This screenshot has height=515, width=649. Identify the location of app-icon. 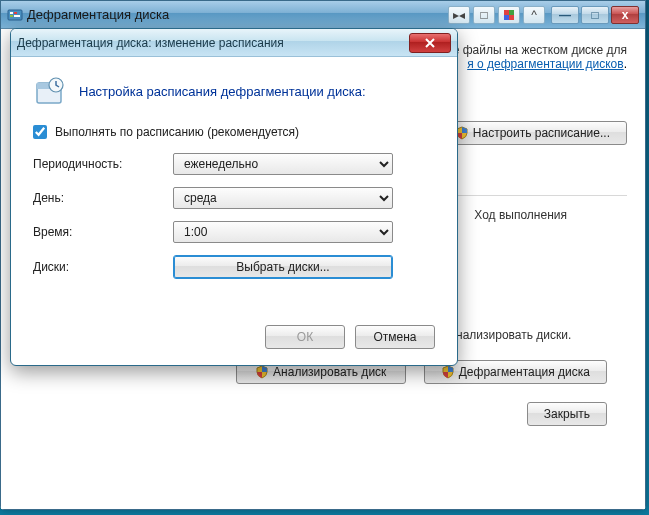
(15, 15).